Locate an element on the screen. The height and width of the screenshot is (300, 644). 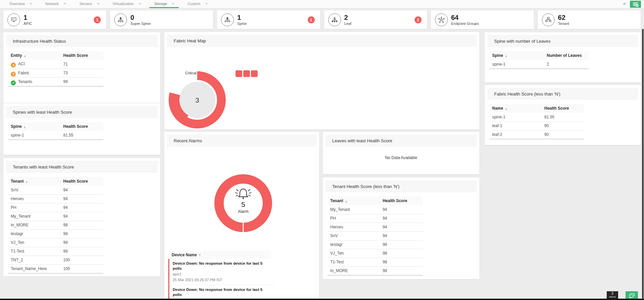
tenant-name: tn_MORE is located at coordinates (19, 225).